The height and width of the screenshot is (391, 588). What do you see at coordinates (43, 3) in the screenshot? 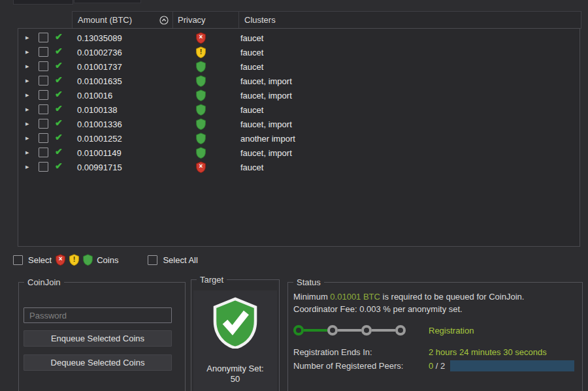
I see `cutoff-tab-remnant` at bounding box center [43, 3].